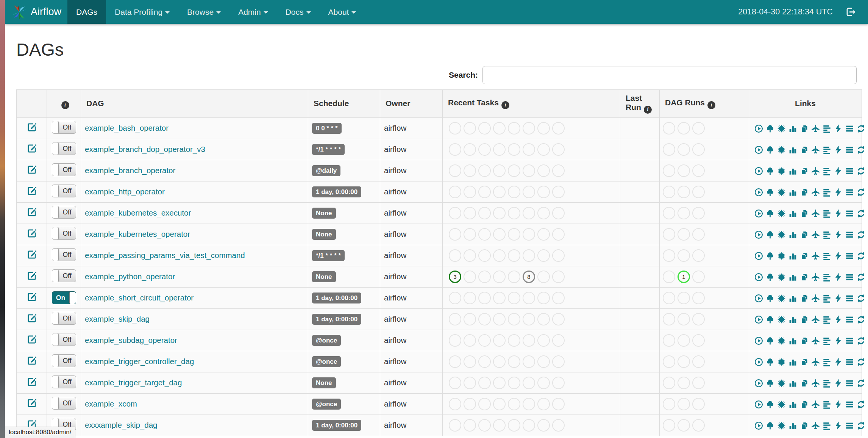 Image resolution: width=868 pixels, height=438 pixels. What do you see at coordinates (111, 404) in the screenshot?
I see `dag-link: example_xcom` at bounding box center [111, 404].